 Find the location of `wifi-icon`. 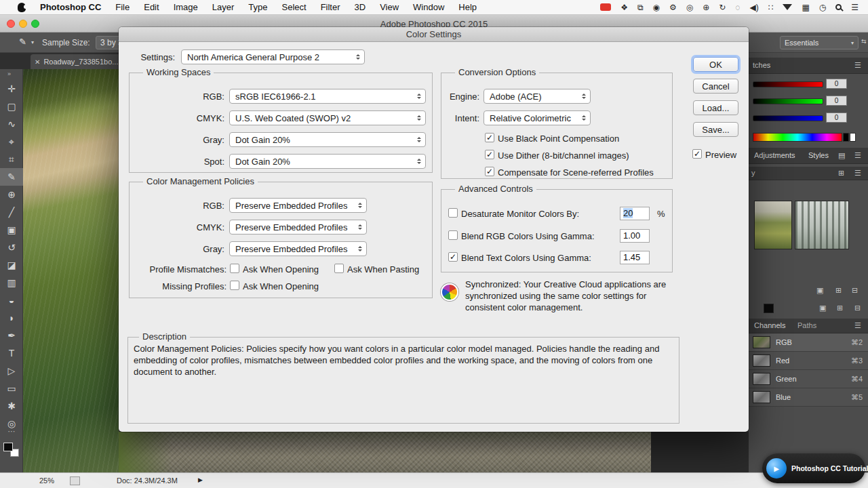

wifi-icon is located at coordinates (787, 7).